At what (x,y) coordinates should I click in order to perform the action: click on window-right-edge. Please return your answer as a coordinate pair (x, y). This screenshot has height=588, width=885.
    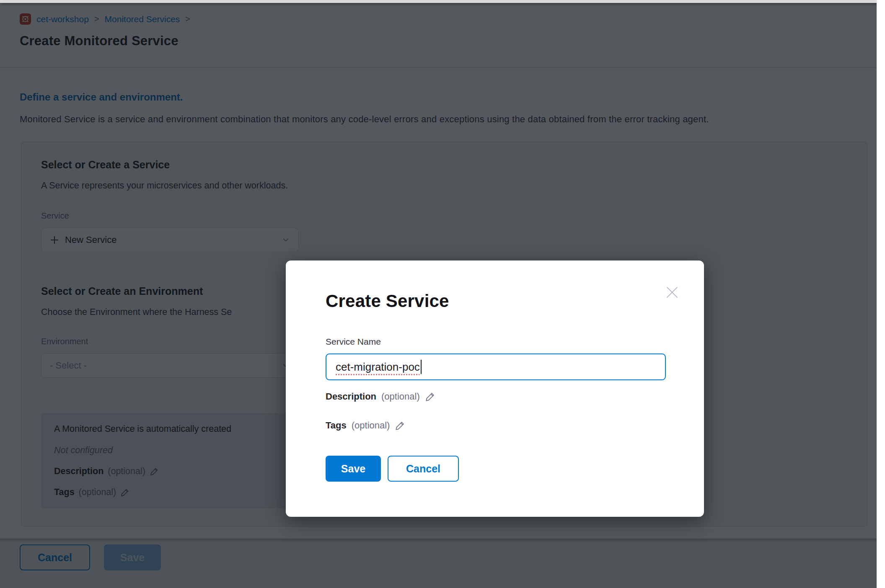
    Looking at the image, I should click on (881, 294).